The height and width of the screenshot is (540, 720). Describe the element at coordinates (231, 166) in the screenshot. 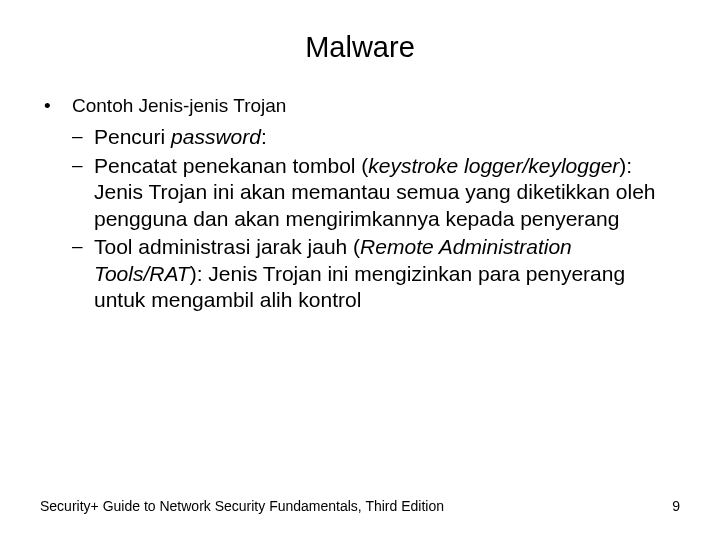

I see `item-prefix: Pencatat penekanan tombol (` at that location.